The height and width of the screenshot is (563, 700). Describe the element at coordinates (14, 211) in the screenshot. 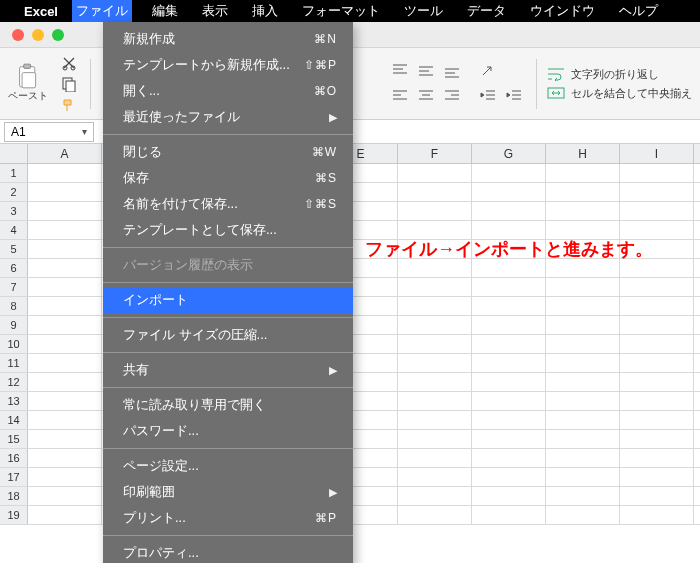

I see `row-header: 3` at that location.